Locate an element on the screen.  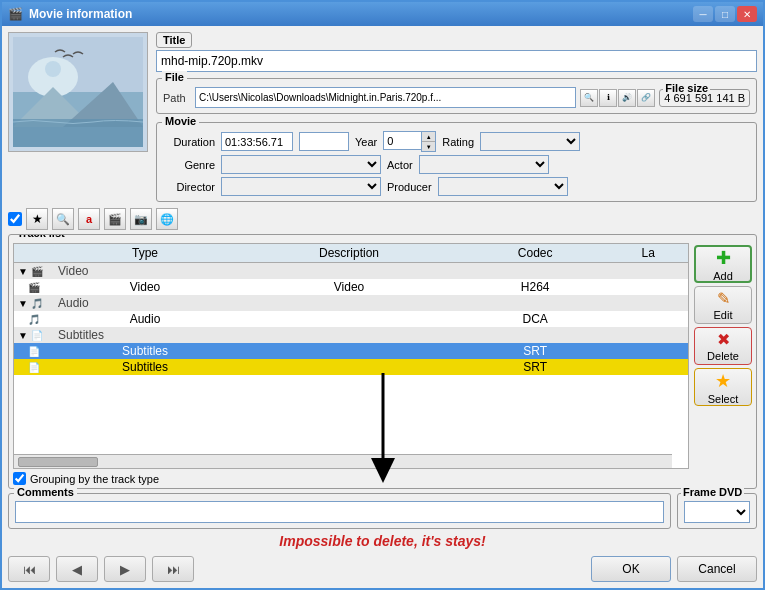
filesize-unit: B is located at coordinates (742, 98).